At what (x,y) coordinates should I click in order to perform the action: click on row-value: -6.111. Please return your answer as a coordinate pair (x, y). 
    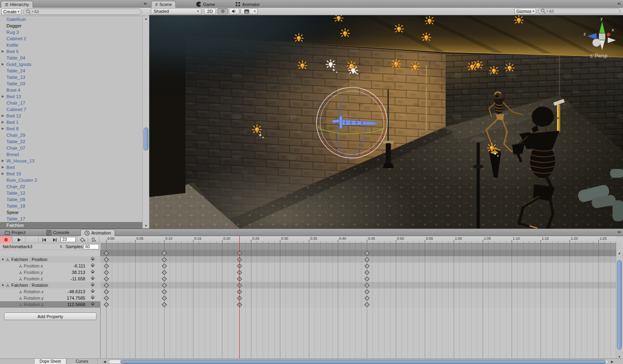
    Looking at the image, I should click on (79, 266).